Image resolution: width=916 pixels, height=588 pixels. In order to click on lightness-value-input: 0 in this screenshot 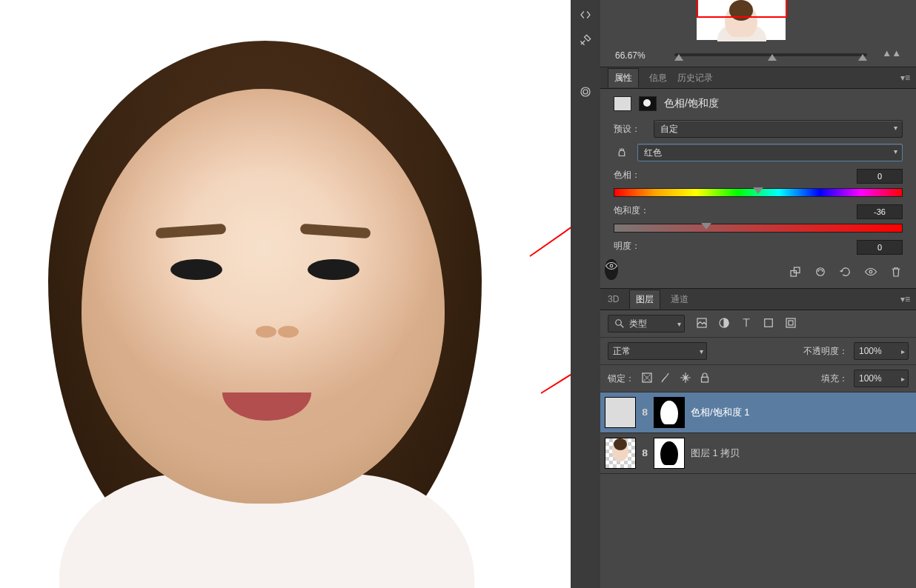, I will do `click(880, 247)`.